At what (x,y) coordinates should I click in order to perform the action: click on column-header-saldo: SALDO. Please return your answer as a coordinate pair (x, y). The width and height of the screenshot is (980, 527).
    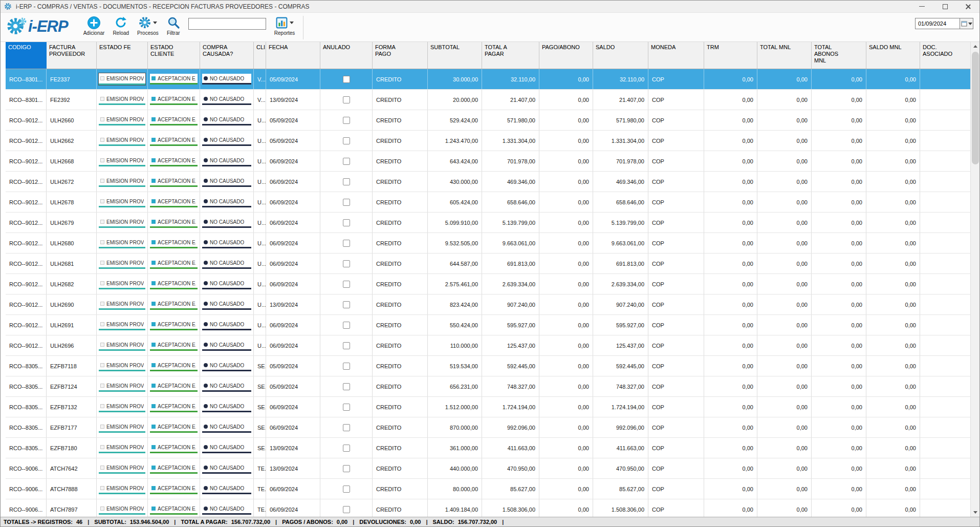
    Looking at the image, I should click on (621, 55).